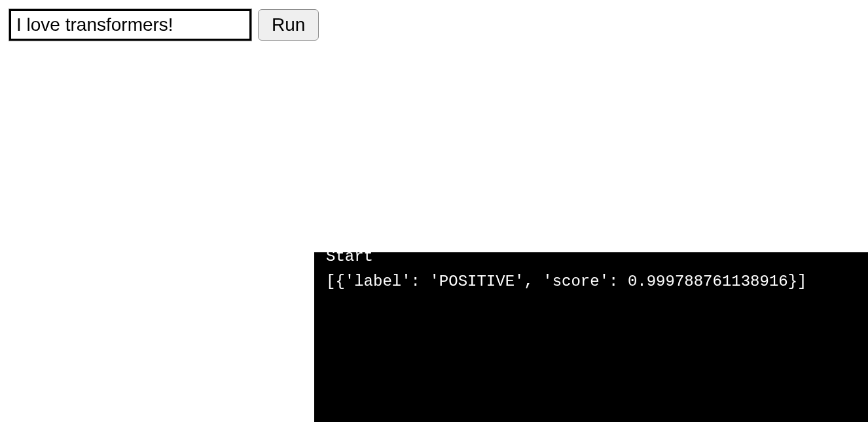 This screenshot has height=422, width=868. I want to click on console-line-output: [{'label': 'POSITIVE', 'score': 0.999788…, so click(591, 282).